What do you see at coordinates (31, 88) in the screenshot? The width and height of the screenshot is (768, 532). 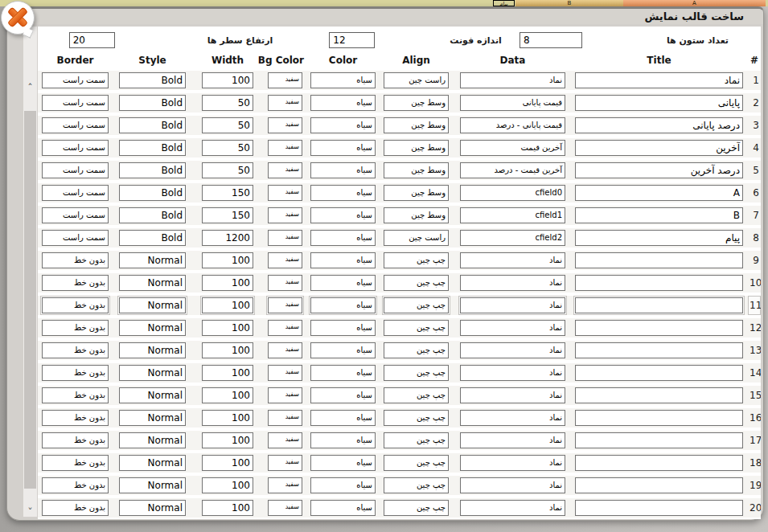 I see `scroll-up-icon: ˆ` at bounding box center [31, 88].